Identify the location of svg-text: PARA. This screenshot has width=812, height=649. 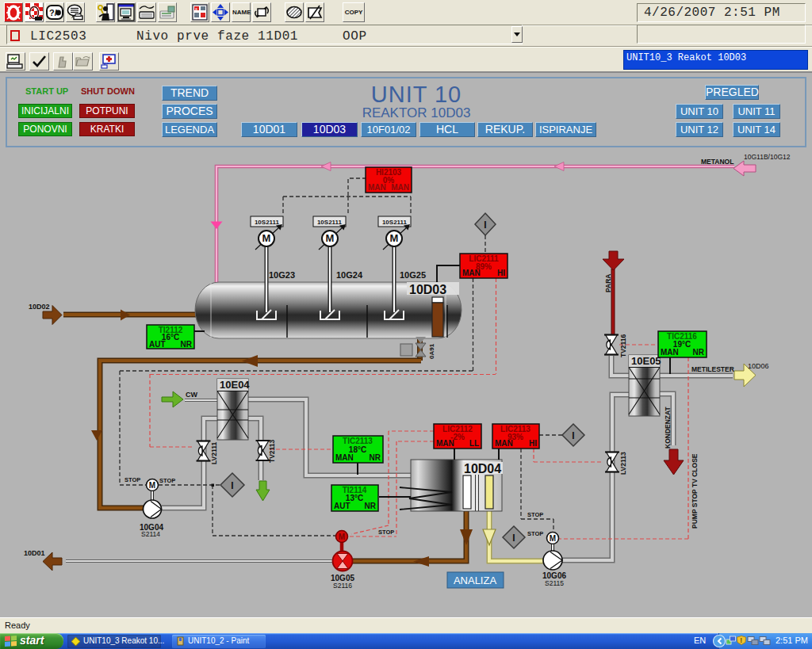
(608, 284).